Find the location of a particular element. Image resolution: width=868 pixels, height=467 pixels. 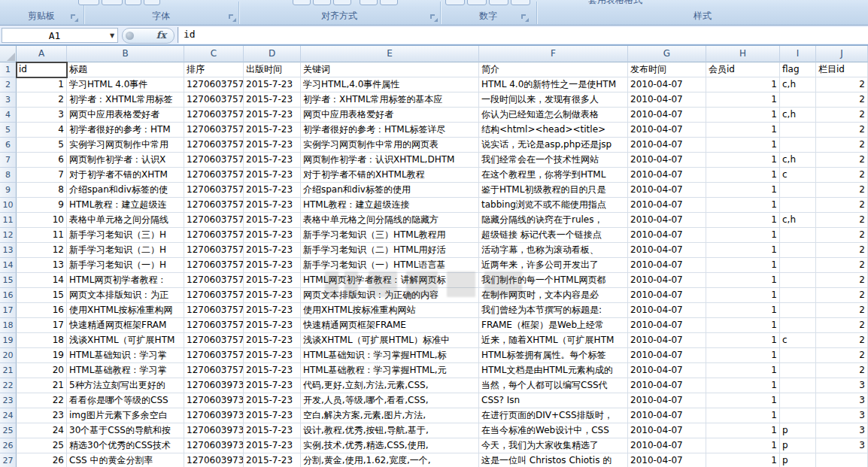

cell-E18: 快速精通网页框架FRAME is located at coordinates (390, 326).